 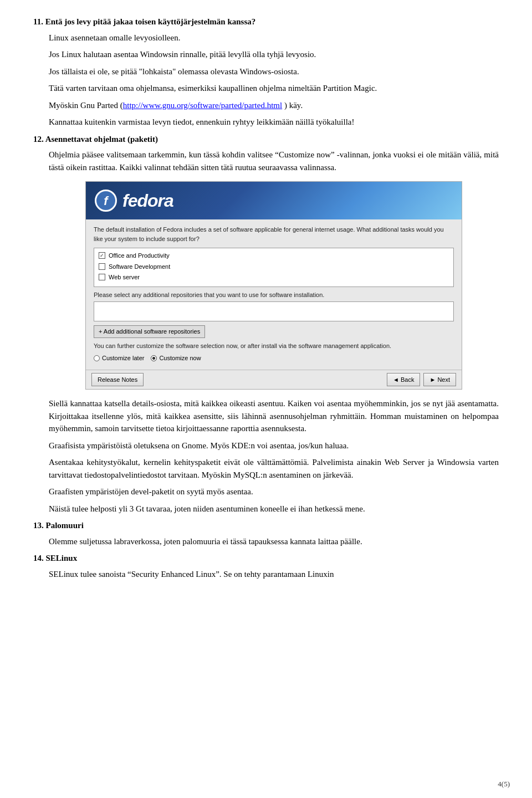 What do you see at coordinates (274, 122) in the screenshot?
I see `section-11-para6: Kannattaa kuitenkin varmistaa levyn tied…` at bounding box center [274, 122].